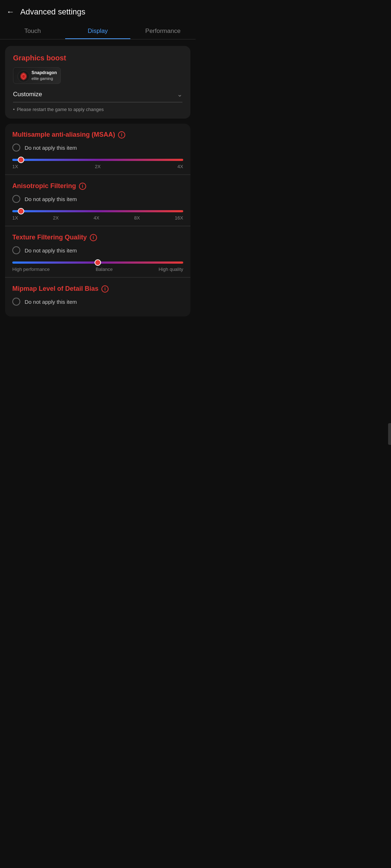 This screenshot has height=868, width=391. I want to click on mipmap-radio-row: Do not apply this item, so click(98, 302).